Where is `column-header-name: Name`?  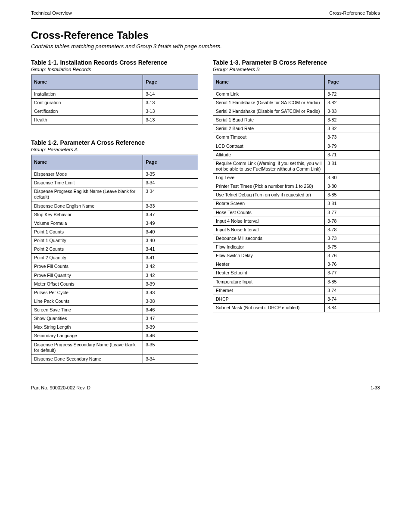
column-header-name: Name is located at coordinates (269, 83).